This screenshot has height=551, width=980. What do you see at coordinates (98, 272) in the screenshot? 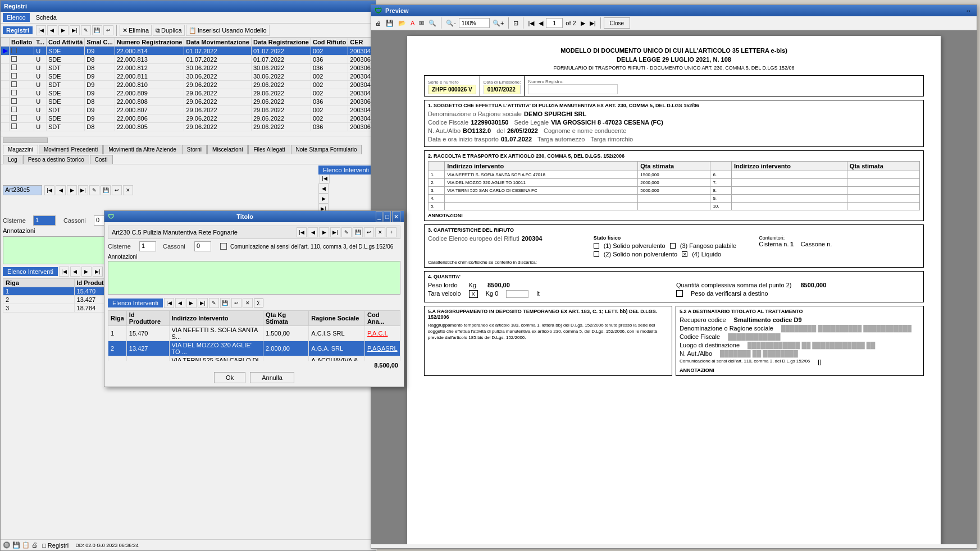
I see `el-last: ▶|` at bounding box center [98, 272].